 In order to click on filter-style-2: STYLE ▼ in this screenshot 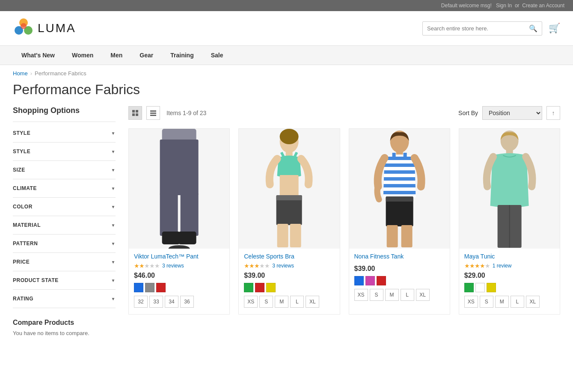, I will do `click(64, 151)`.